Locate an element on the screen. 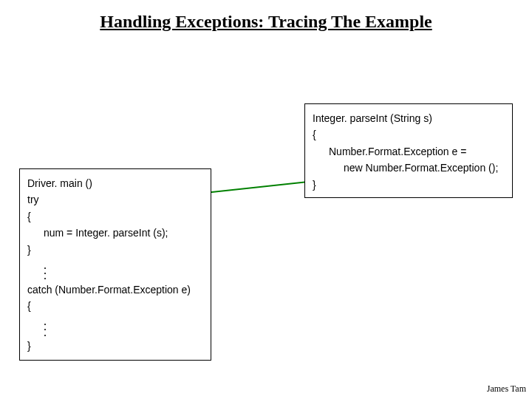  assign-line: num = Integer. parseInt (s); is located at coordinates (115, 233).